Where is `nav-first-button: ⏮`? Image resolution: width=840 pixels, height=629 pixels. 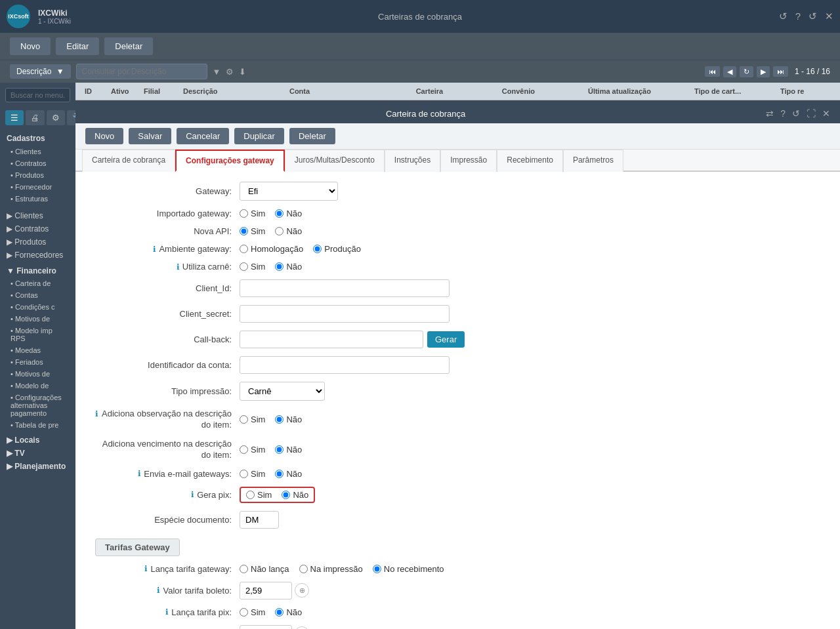 nav-first-button: ⏮ is located at coordinates (713, 71).